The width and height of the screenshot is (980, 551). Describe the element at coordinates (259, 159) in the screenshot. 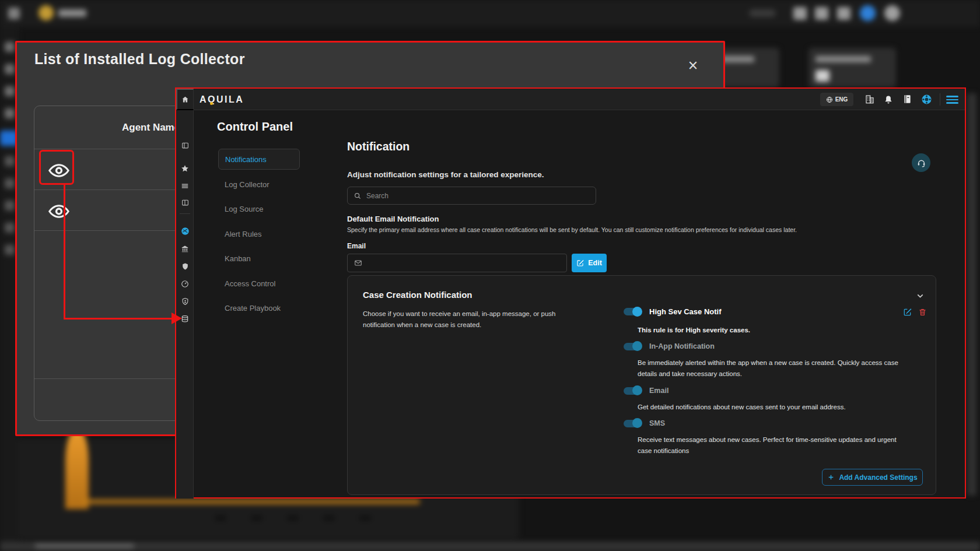

I see `nav-item-notifications: Notifications` at that location.